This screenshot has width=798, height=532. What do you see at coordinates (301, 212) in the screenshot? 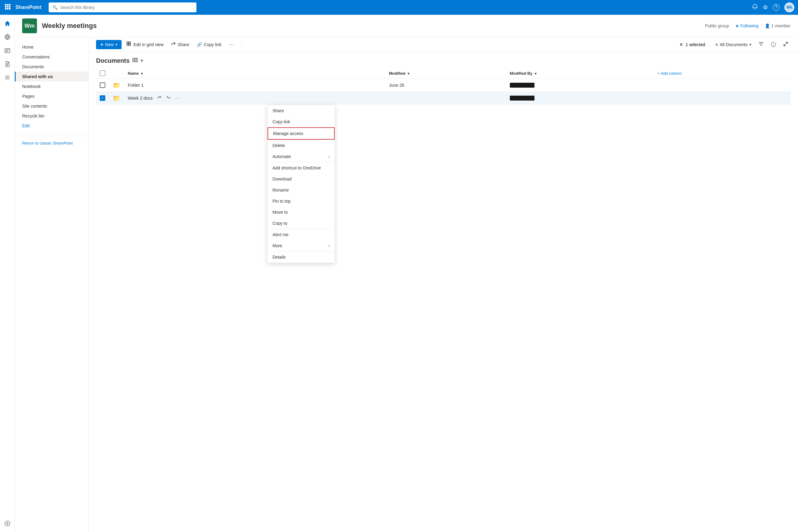
I see `context-menu-item-move-to: Move to` at bounding box center [301, 212].